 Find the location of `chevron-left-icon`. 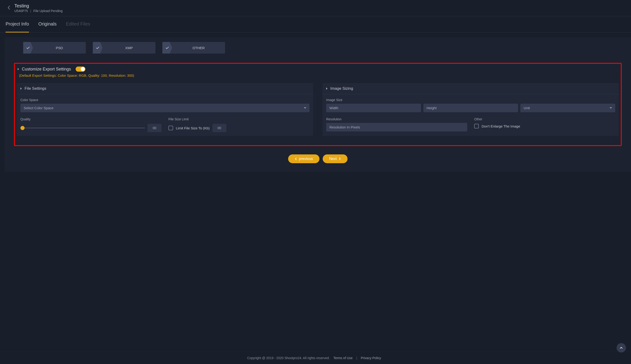

chevron-left-icon is located at coordinates (296, 159).